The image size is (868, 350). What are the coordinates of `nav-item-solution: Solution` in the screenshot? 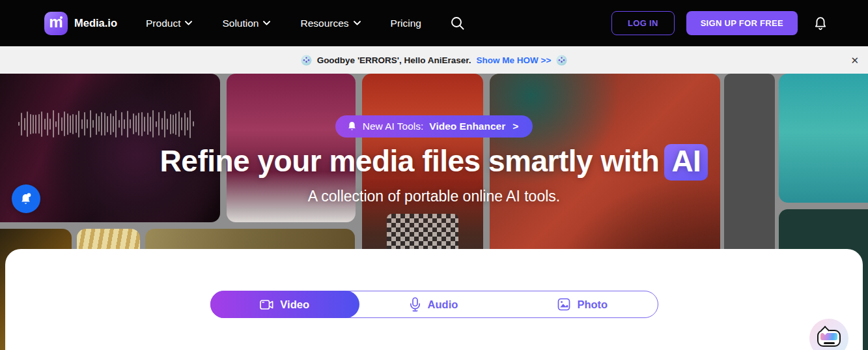 It's located at (246, 23).